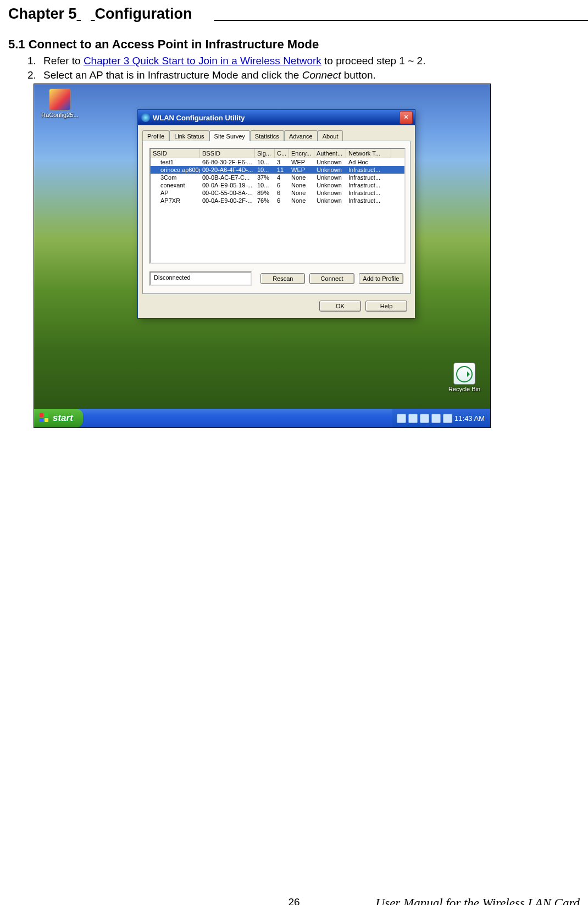 The width and height of the screenshot is (588, 905). I want to click on cell: Ad Hoc, so click(369, 162).